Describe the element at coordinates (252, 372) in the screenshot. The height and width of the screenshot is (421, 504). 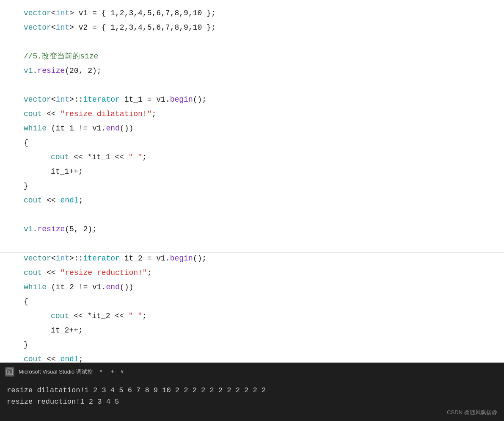
I see `terminal-bar: Microsoft Visual Studio 调试控 × + ∨` at that location.